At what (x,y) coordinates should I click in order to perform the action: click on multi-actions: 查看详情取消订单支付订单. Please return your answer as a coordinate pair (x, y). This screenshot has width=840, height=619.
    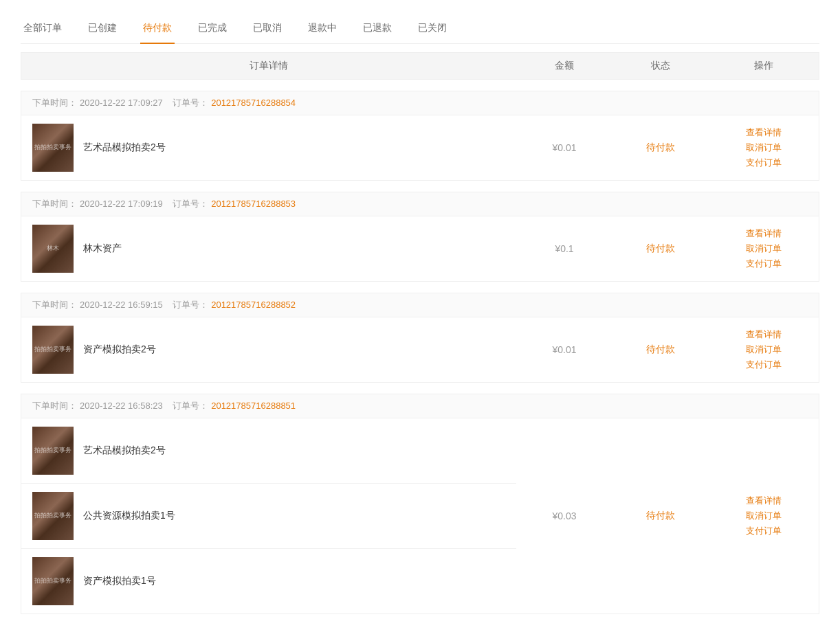
    Looking at the image, I should click on (764, 516).